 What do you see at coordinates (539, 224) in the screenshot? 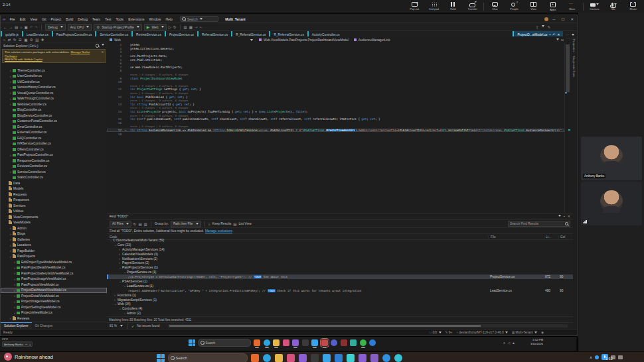
I see `search-find-results-input: Search Find Results` at bounding box center [539, 224].